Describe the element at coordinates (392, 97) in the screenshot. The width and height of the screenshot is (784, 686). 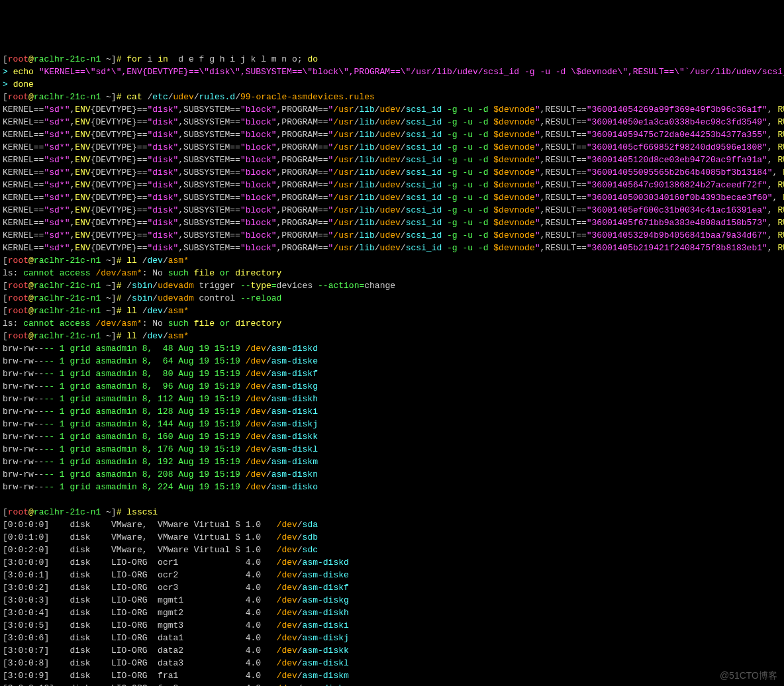
I see `cmd-cat: [root@raclhr-21c-n1 ~]# cat /etc/udev/ru…` at that location.